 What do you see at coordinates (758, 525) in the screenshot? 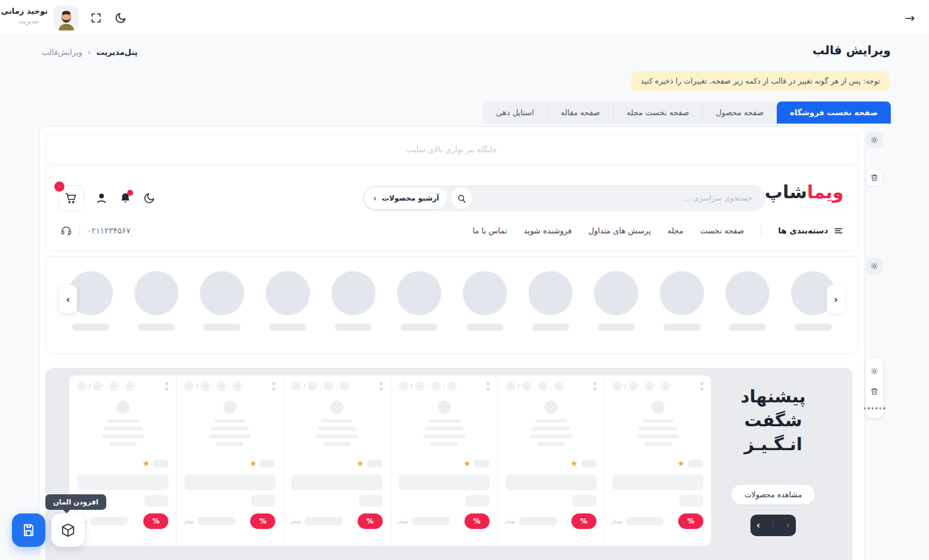
I see `pagination-prev-icon: ‹` at bounding box center [758, 525].